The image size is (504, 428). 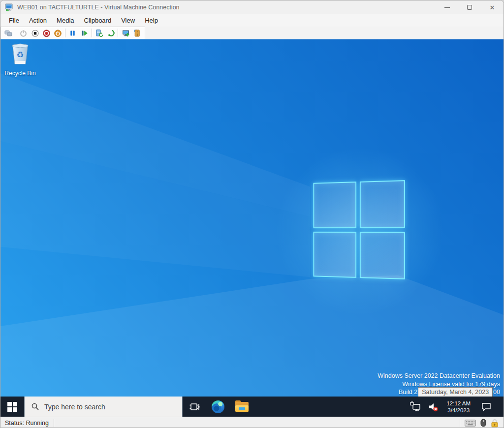 What do you see at coordinates (495, 423) in the screenshot?
I see `secure-lock-icon` at bounding box center [495, 423].